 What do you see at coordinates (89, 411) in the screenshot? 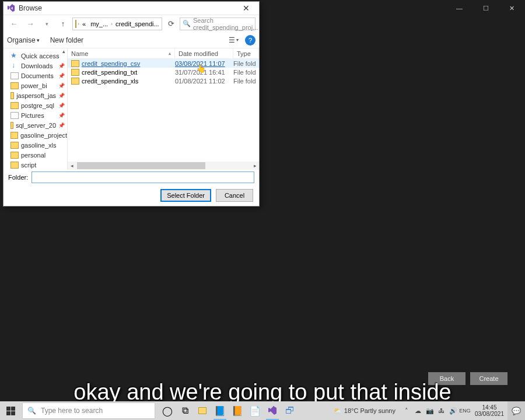
I see `taskbar-search-input: 🔍 Type here to search` at bounding box center [89, 411].